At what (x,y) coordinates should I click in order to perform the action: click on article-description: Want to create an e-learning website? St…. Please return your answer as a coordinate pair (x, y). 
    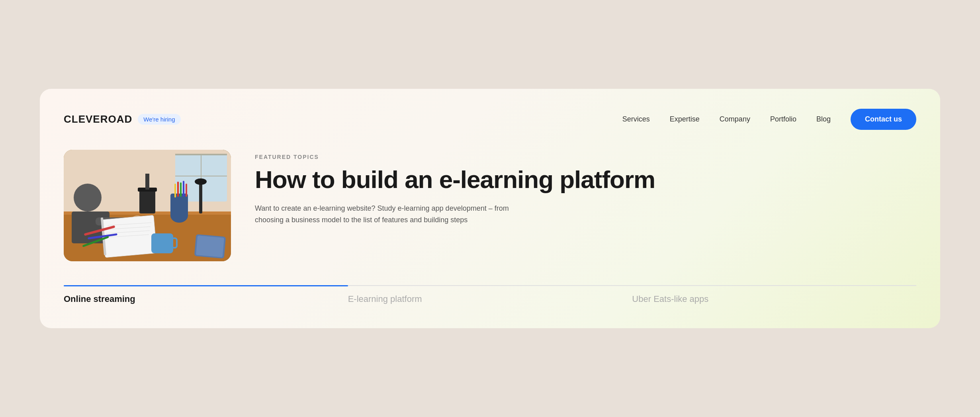
    Looking at the image, I should click on (390, 214).